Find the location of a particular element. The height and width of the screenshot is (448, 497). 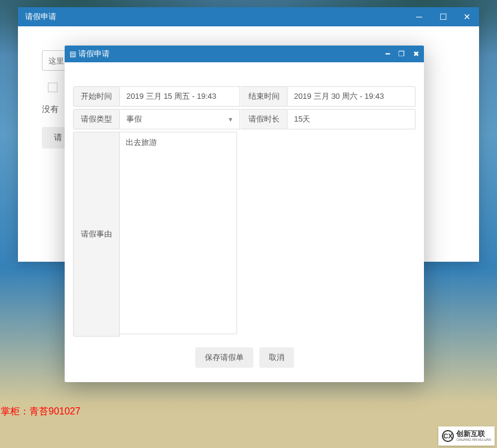

end-time-label: 结束时间 is located at coordinates (264, 96).